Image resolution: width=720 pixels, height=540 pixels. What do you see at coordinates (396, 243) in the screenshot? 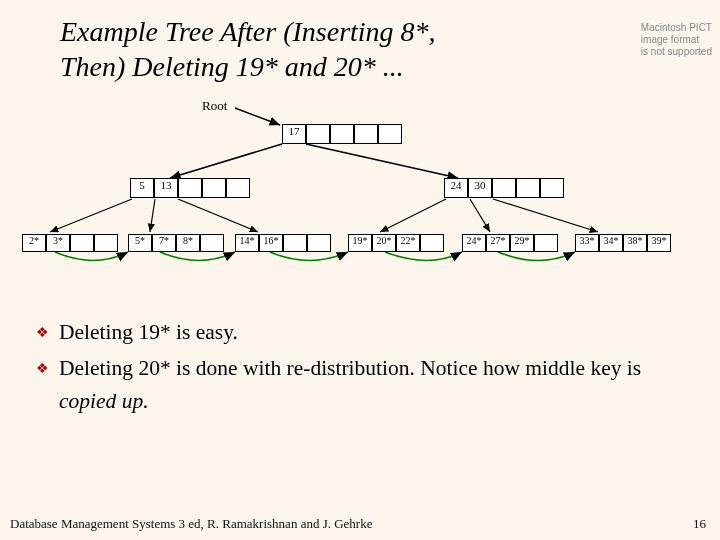
I see `leaf-d: 19*20*22*` at bounding box center [396, 243].